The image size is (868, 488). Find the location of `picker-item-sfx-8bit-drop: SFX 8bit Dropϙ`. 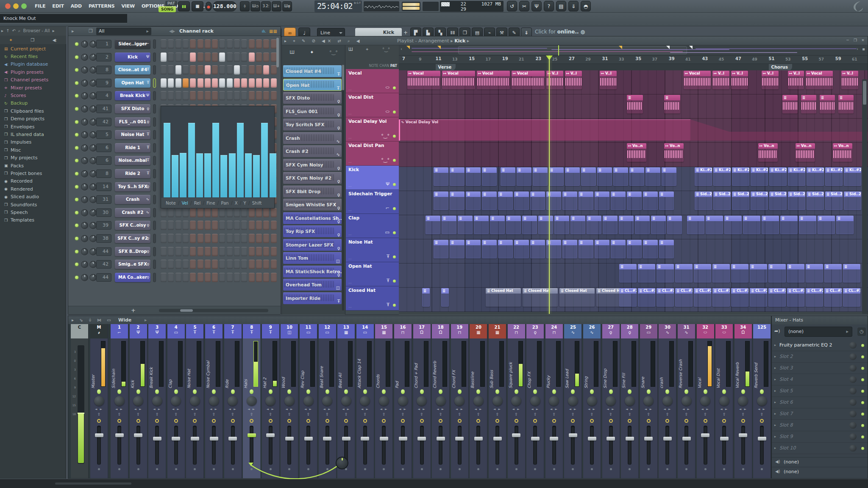

picker-item-sfx-8bit-drop: SFX 8bit Dropϙ is located at coordinates (312, 191).